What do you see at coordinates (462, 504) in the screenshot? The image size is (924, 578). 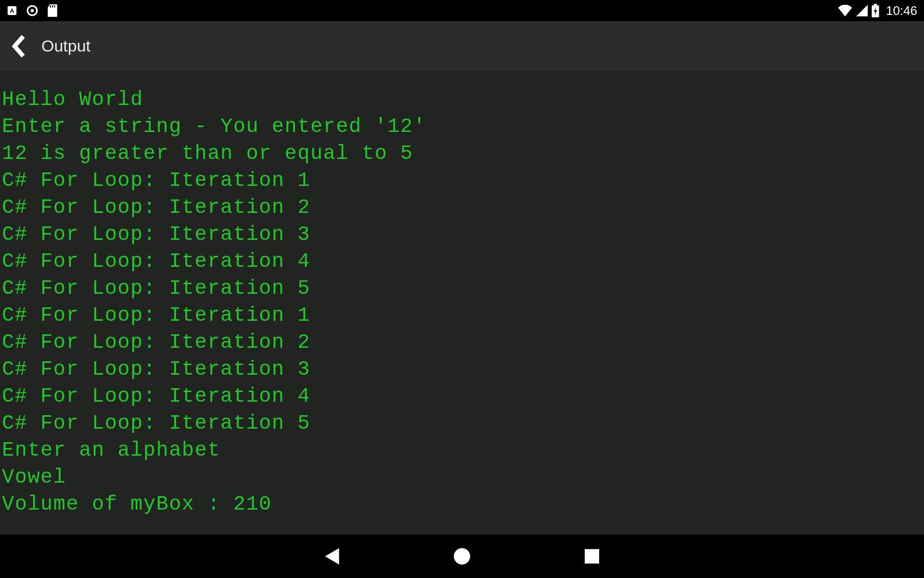 I see `output-line: Volume of myBox : 210` at bounding box center [462, 504].